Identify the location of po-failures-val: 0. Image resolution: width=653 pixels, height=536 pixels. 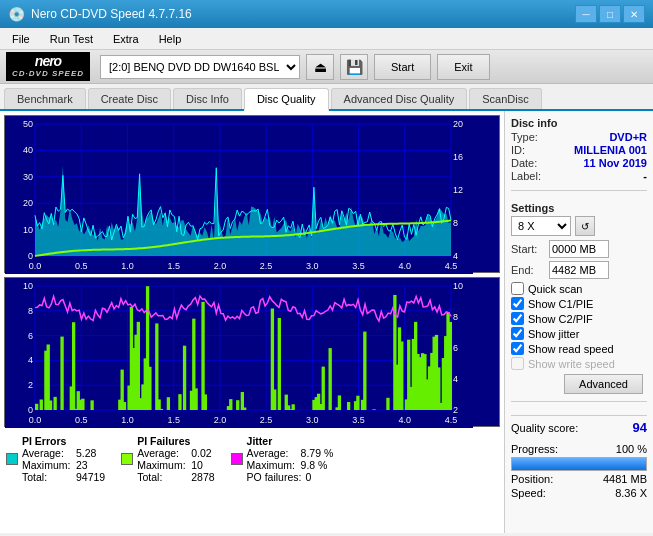
(308, 477).